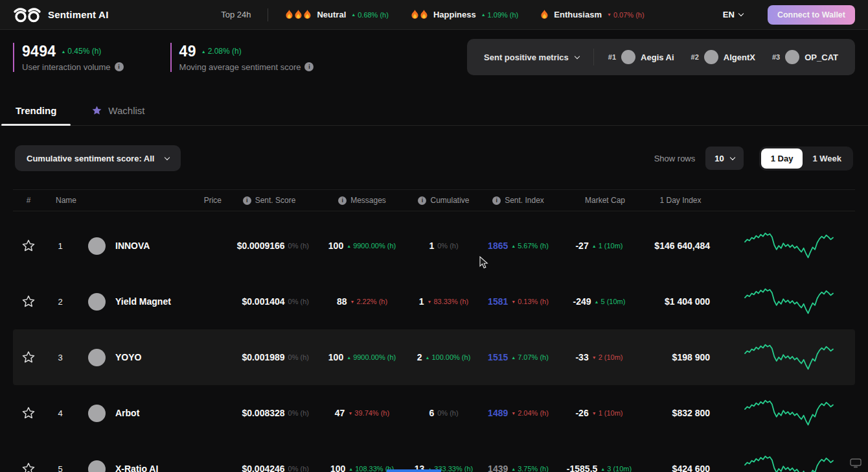 The image size is (868, 472). What do you see at coordinates (530, 357) in the screenshot?
I see `cumulative-change: ▲7.07% (h)` at bounding box center [530, 357].